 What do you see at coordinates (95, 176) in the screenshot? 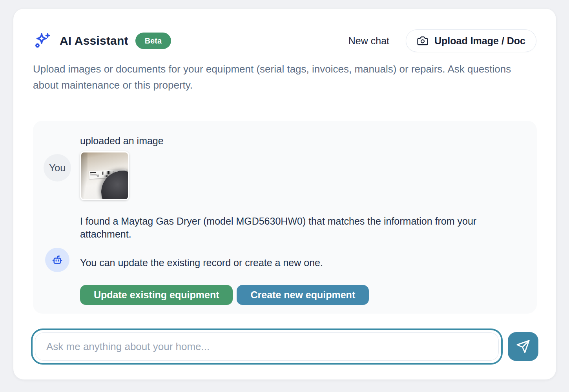
I see `photo-serial-tag-lines` at bounding box center [95, 176].